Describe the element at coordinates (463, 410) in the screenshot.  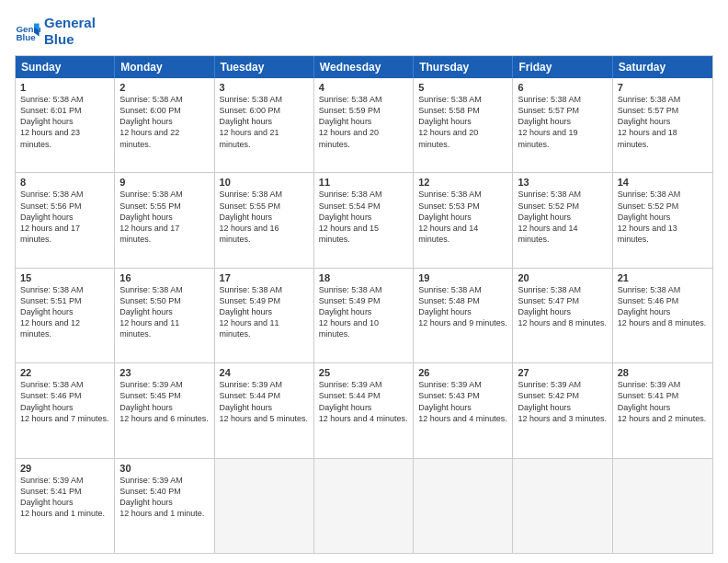
I see `calendar-cell: 26 Sunrise: 5:39 AMSunset: 5:43 PMDaylig…` at that location.